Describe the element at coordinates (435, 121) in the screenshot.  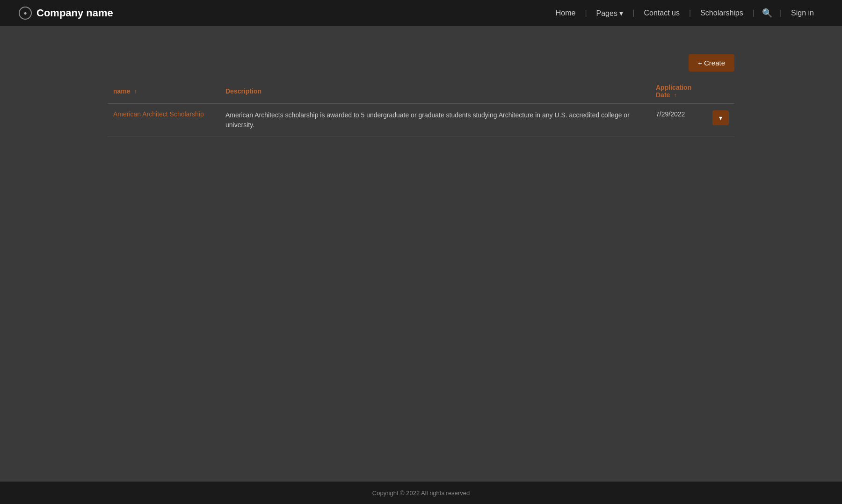
I see `scholarship-description-cell: American Architects scholarship is award…` at that location.